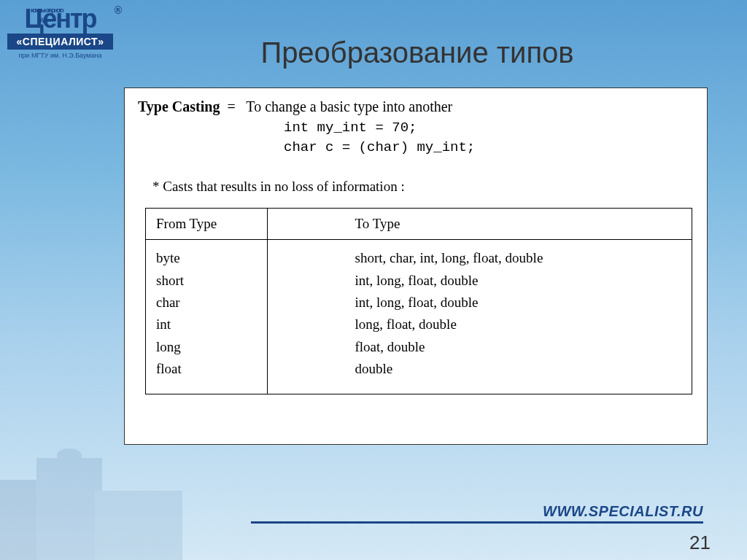 The height and width of the screenshot is (560, 747). What do you see at coordinates (417, 52) in the screenshot?
I see `slide-title: Преобразование типов` at bounding box center [417, 52].